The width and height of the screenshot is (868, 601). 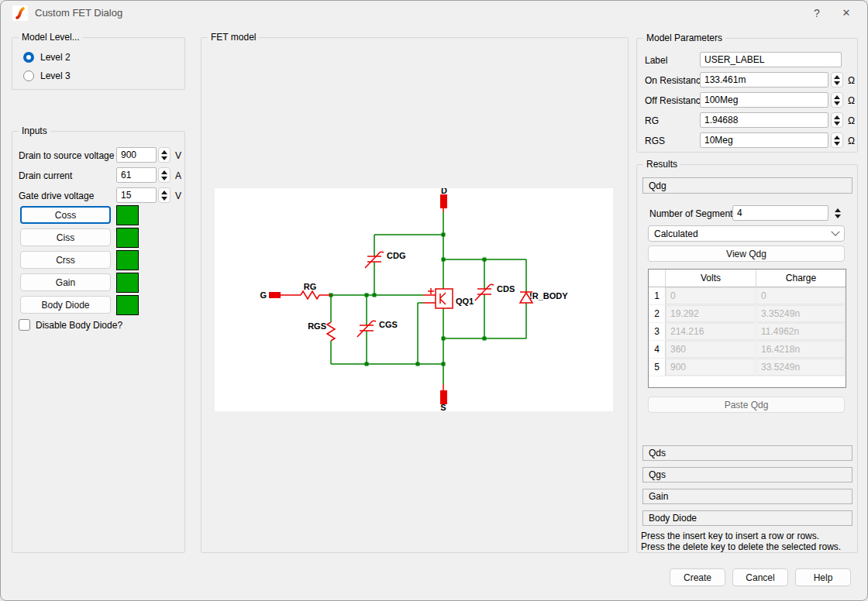 I want to click on wires, so click(x=429, y=298).